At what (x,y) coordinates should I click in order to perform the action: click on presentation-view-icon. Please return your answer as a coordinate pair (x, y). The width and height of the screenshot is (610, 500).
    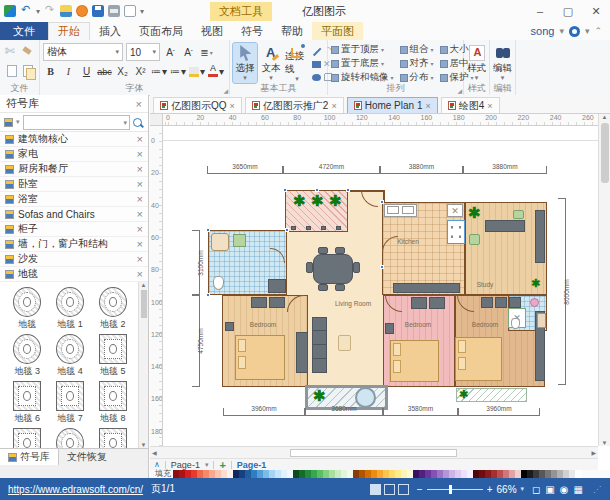
    Looking at the image, I should click on (404, 490).